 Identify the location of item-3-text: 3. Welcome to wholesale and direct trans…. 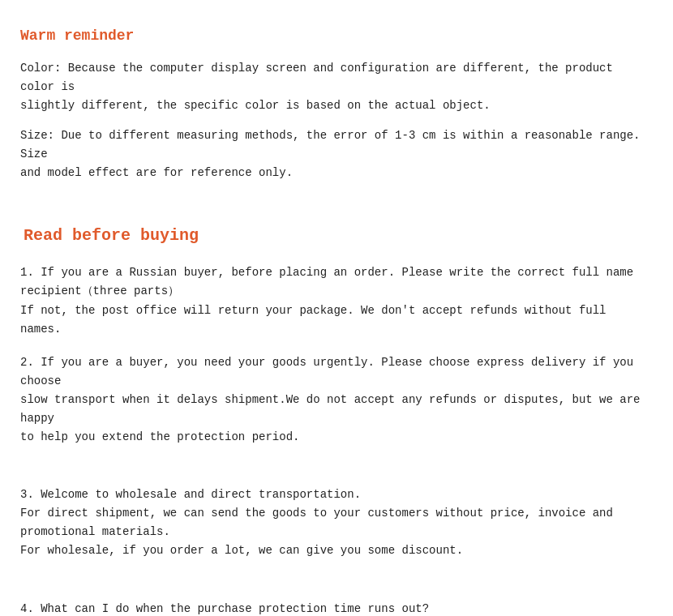
(334, 523).